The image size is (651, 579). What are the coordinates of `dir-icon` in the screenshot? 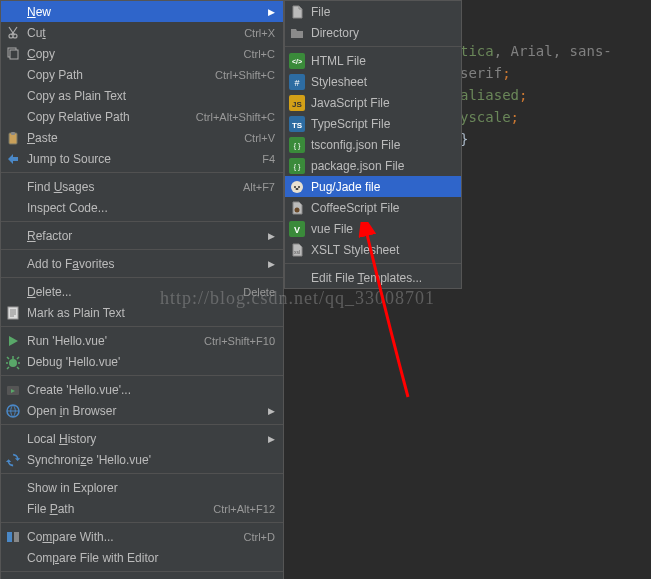 It's located at (297, 33).